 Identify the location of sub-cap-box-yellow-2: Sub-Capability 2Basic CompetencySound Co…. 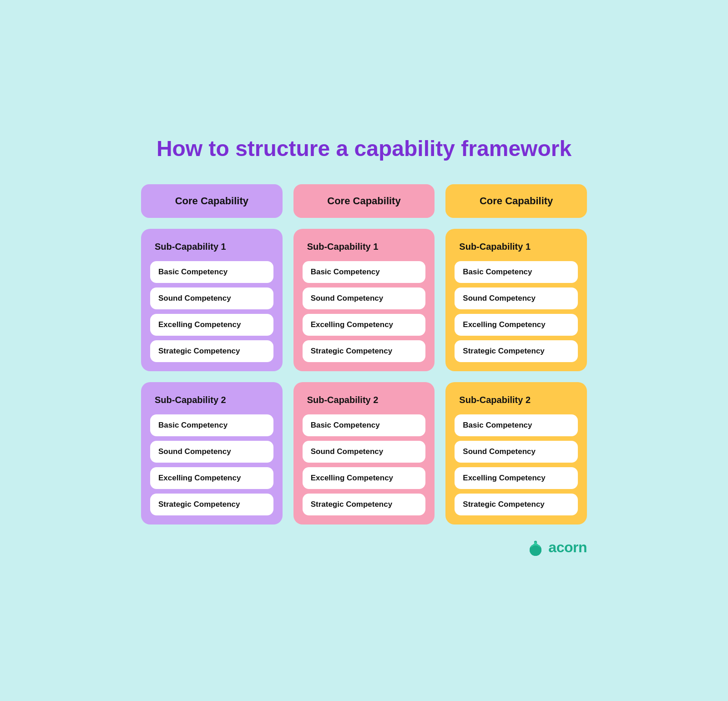
(516, 453).